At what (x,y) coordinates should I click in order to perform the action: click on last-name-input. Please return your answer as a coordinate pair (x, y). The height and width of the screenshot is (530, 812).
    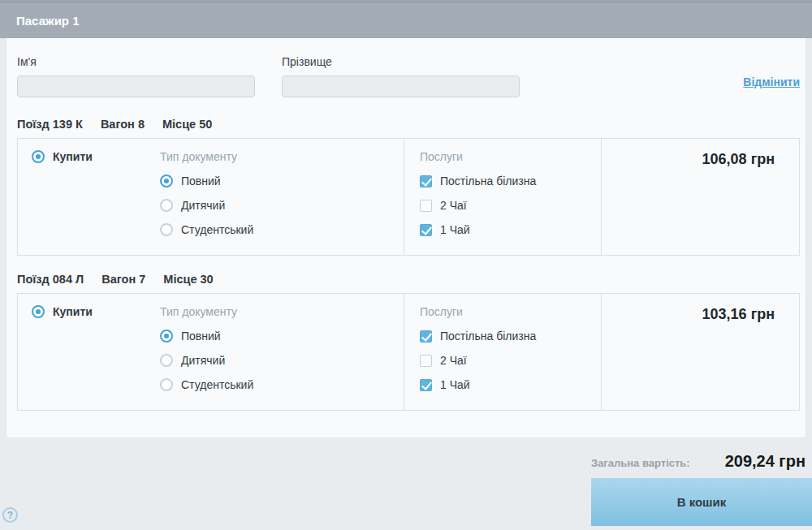
    Looking at the image, I should click on (401, 86).